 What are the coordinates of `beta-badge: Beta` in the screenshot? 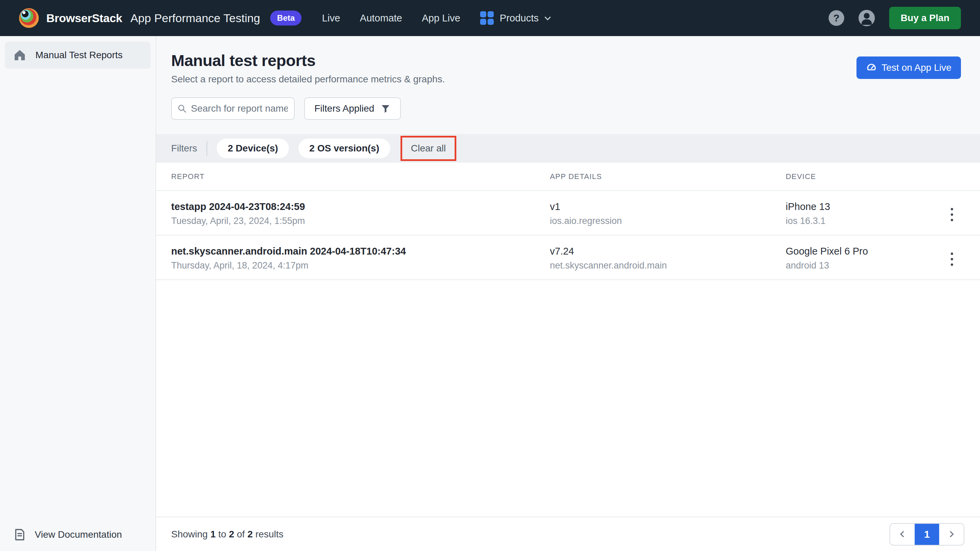 It's located at (286, 18).